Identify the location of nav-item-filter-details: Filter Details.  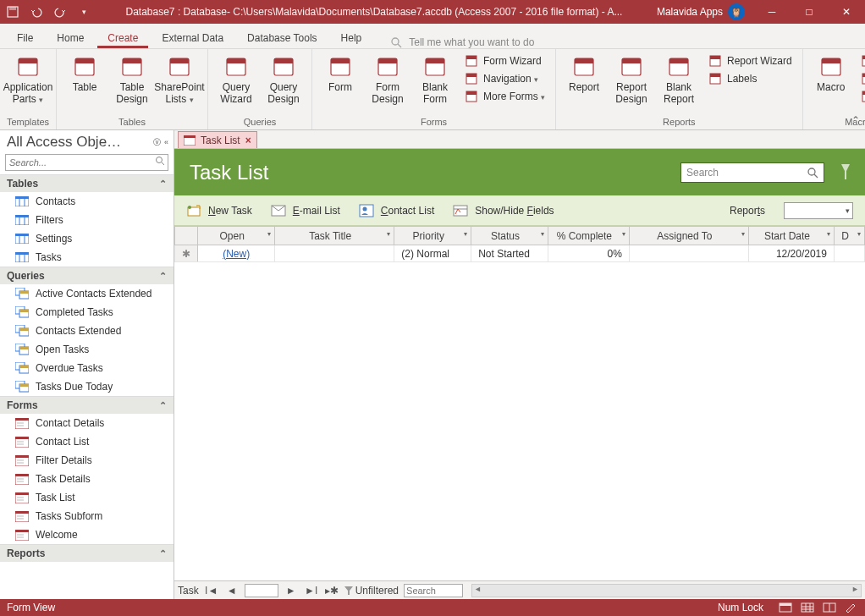
(86, 460).